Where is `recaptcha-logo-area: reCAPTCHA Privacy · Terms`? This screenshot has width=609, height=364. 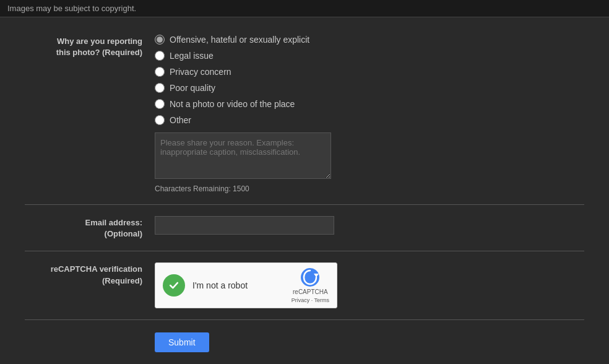 recaptcha-logo-area: reCAPTCHA Privacy · Terms is located at coordinates (311, 285).